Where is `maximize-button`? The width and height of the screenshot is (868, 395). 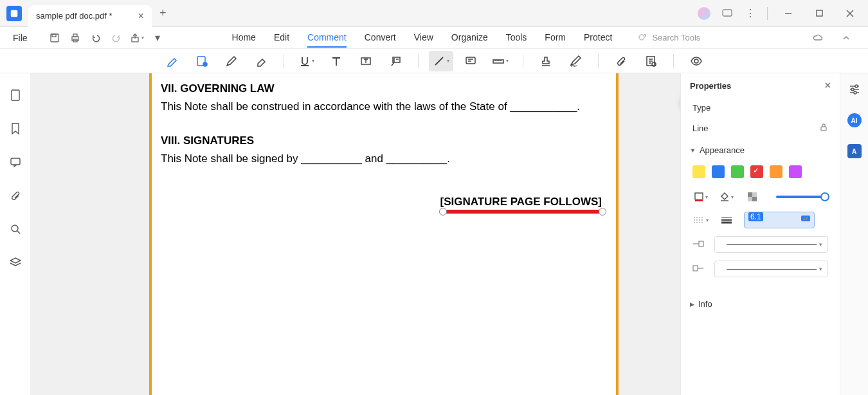
maximize-button is located at coordinates (819, 14).